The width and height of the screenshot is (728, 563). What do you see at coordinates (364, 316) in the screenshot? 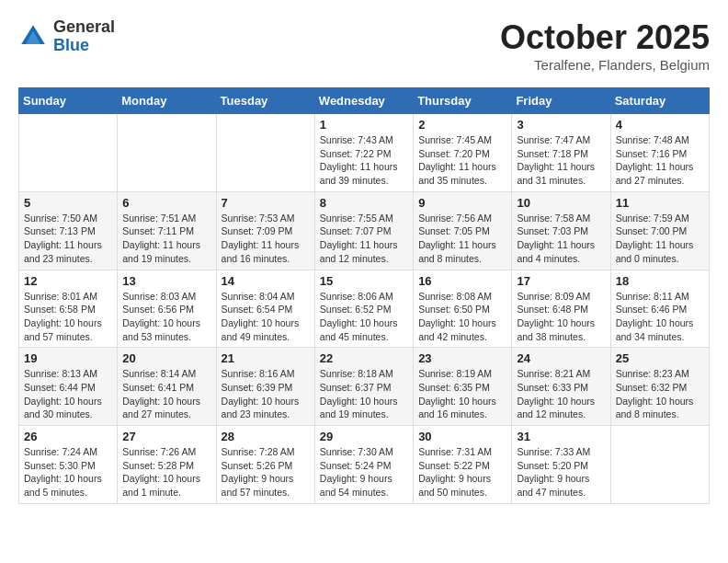
I see `day-info: Sunrise: 8:06 AM Sunset: 6:52 PM Dayligh…` at bounding box center [364, 316].